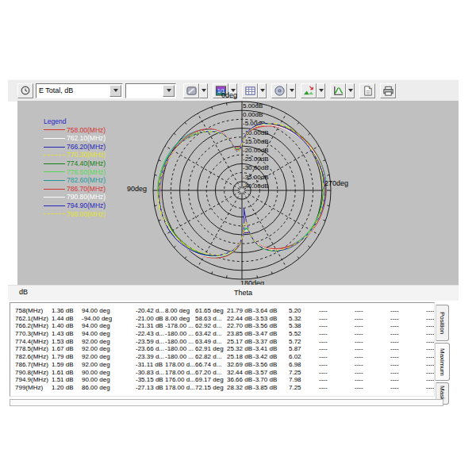  Describe the element at coordinates (86, 173) in the screenshot. I see `legend-entry-label: 778.50(MHz)` at that location.